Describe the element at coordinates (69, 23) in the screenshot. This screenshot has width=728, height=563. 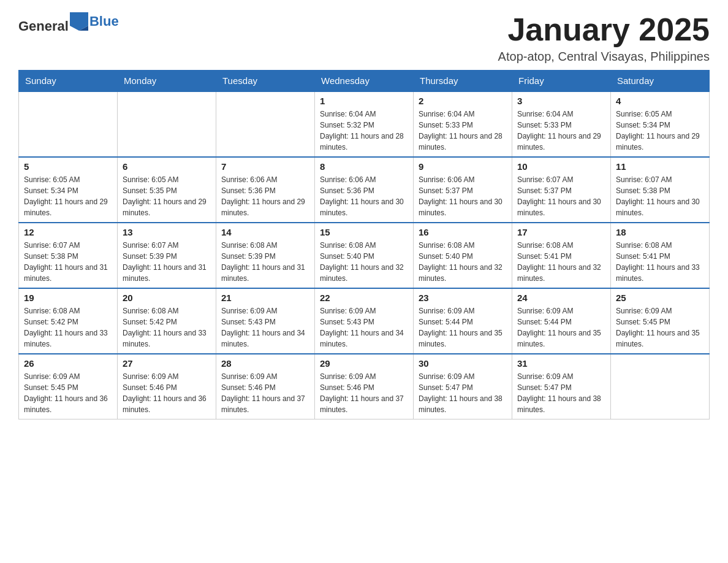
I see `logo: General Blue` at that location.